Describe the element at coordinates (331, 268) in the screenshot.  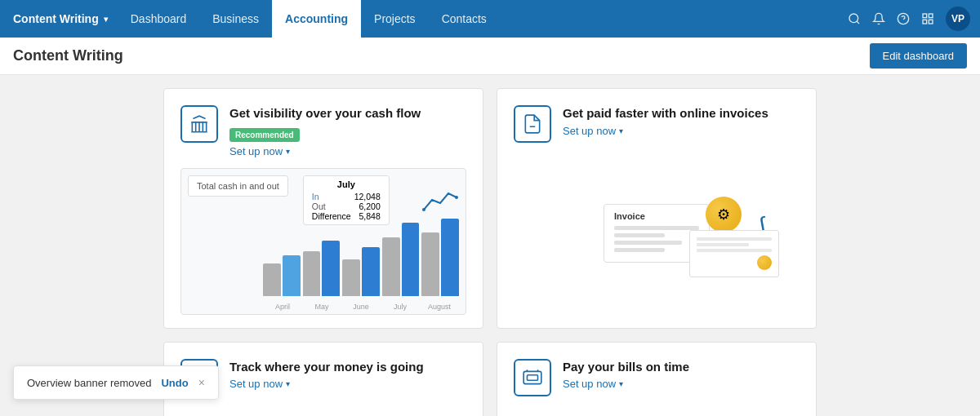
I see `bar-may-in` at that location.